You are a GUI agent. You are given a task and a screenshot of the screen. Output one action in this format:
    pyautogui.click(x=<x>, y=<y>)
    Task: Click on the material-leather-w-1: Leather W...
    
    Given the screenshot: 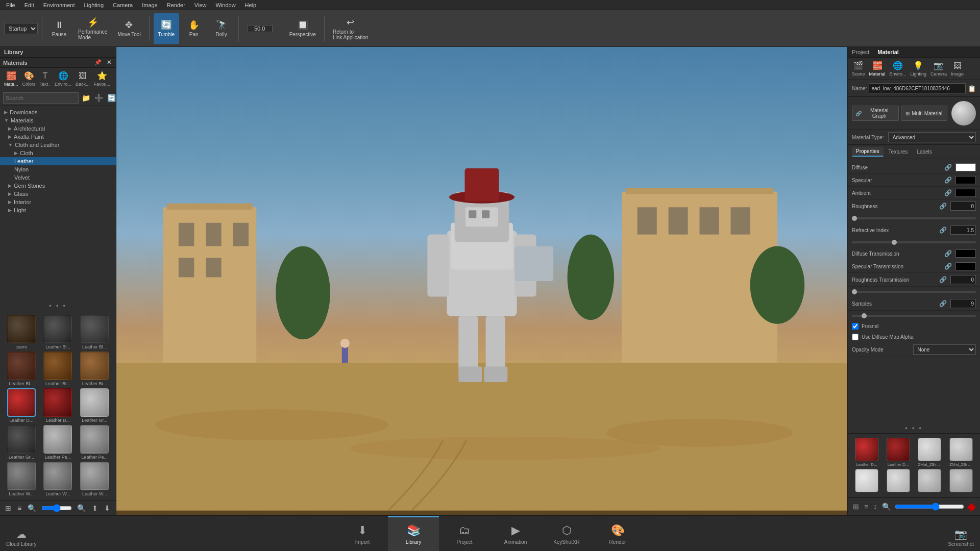 What is the action you would take?
    pyautogui.click(x=21, y=479)
    